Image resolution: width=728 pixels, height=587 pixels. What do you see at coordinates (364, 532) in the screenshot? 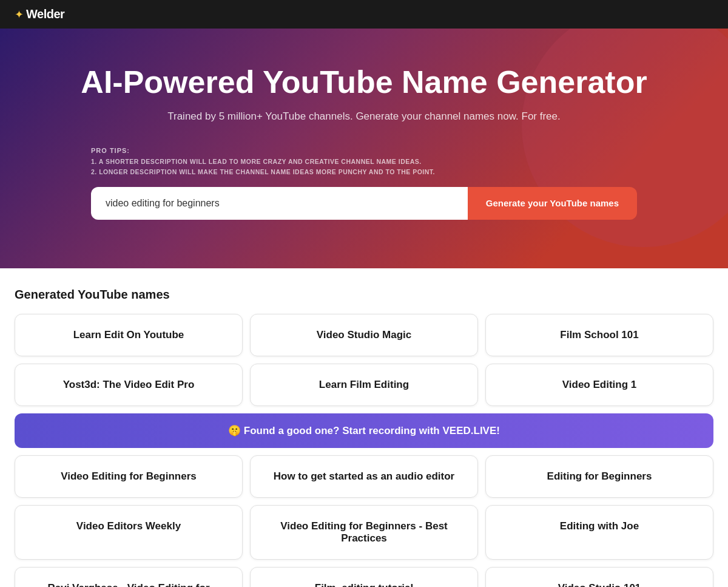
I see `names-grid-row4: Video Editors Weekly Video Editing for B…` at bounding box center [364, 532].